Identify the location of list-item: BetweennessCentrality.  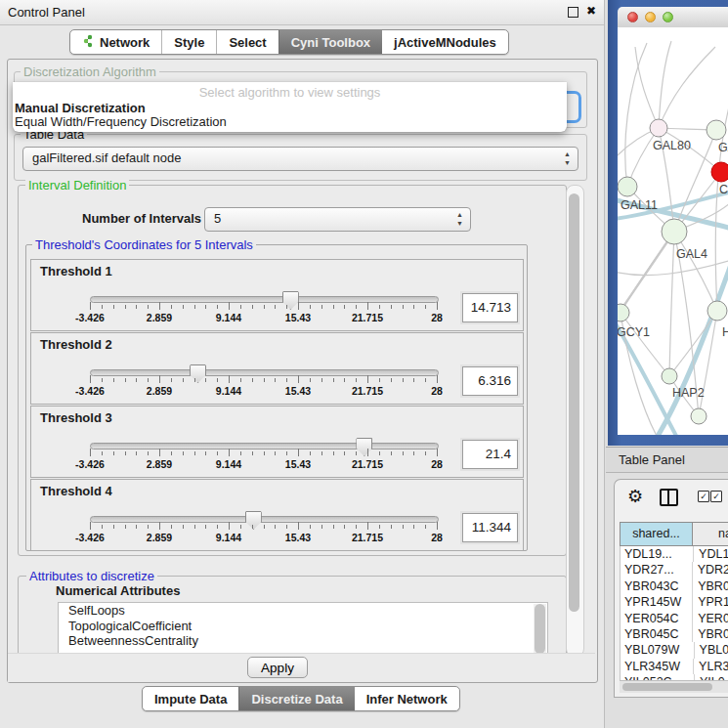
(303, 641).